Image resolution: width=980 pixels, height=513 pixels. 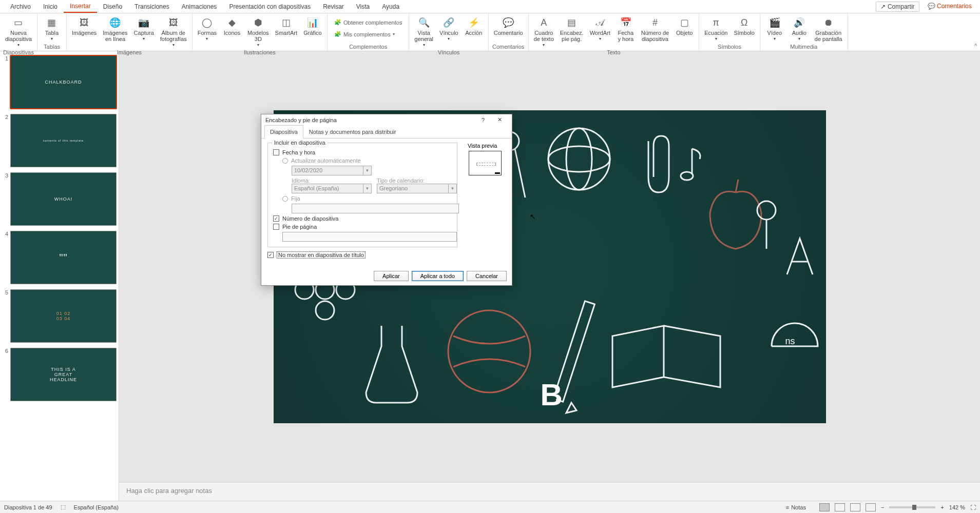 I want to click on cube-icon: ⬢, so click(x=258, y=23).